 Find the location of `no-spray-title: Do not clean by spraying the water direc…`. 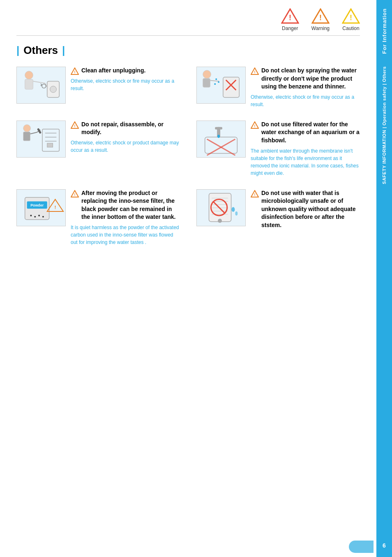

no-spray-title: Do not clean by spraying the water direc… is located at coordinates (311, 79).